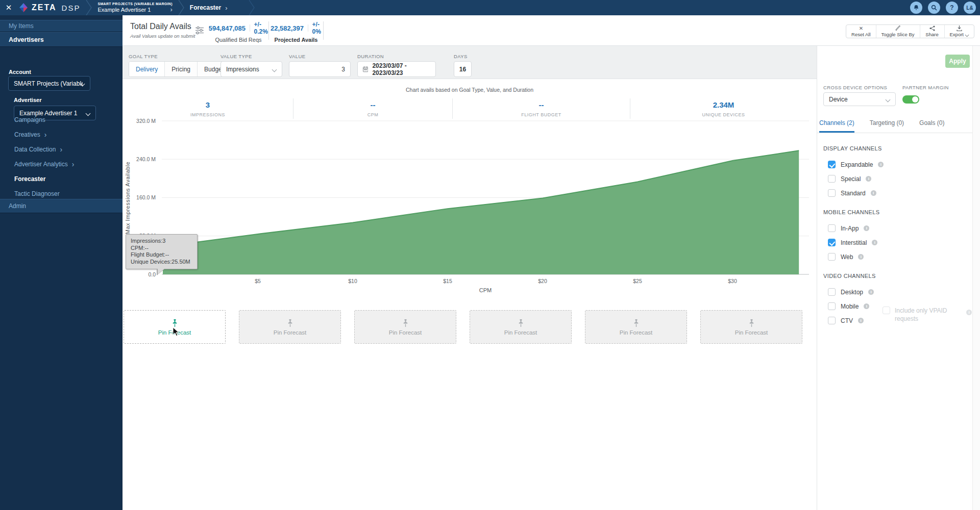 The image size is (980, 510). What do you see at coordinates (832, 243) in the screenshot?
I see `checkbox-interstitial` at bounding box center [832, 243].